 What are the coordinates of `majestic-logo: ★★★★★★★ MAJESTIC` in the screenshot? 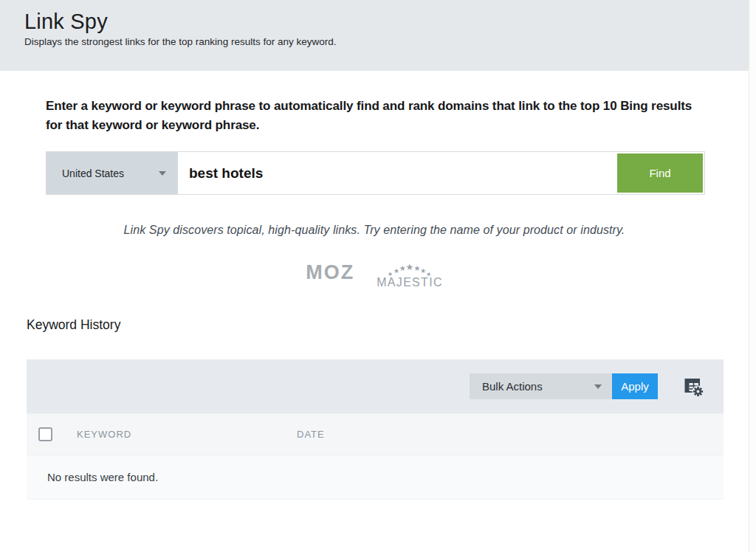 It's located at (410, 279).